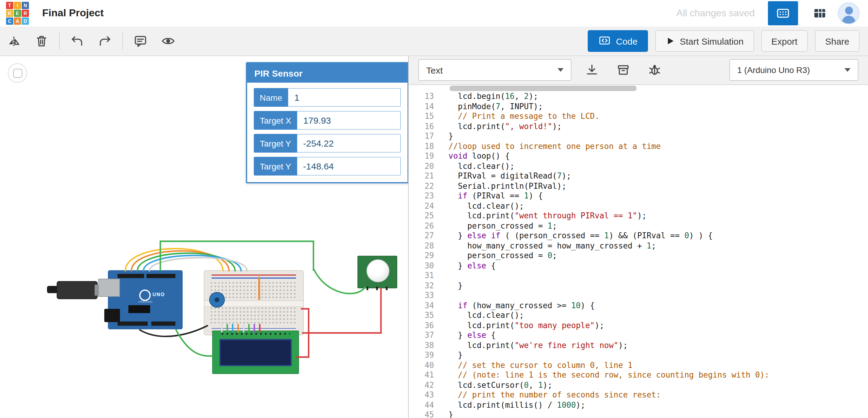 The image size is (868, 418). Describe the element at coordinates (421, 326) in the screenshot. I see `line-number: 36` at that location.